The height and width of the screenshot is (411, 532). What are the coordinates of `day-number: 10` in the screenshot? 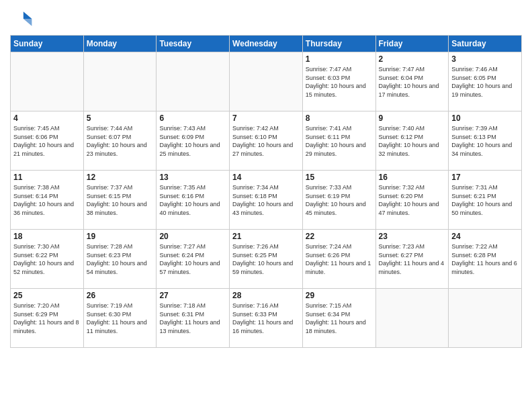 It's located at (485, 118).